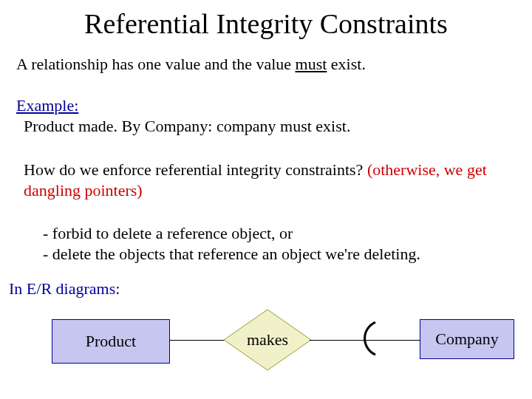  What do you see at coordinates (195, 170) in the screenshot?
I see `question-text: How do we enforce referential integrity …` at bounding box center [195, 170].